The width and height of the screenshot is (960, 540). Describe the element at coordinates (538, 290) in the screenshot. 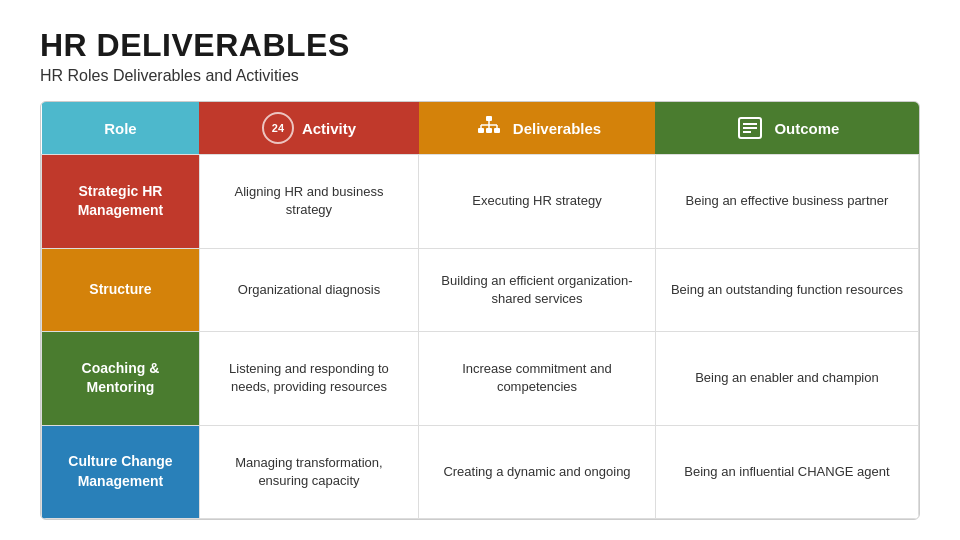

I see `deliverables-cell: Building an efficient organization- shar…` at that location.